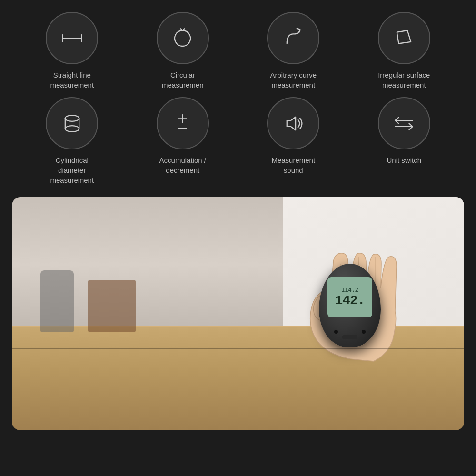 Image resolution: width=476 pixels, height=476 pixels. Describe the element at coordinates (72, 170) in the screenshot. I see `cylindrical-label: Cylindrical diameter measurement` at that location.